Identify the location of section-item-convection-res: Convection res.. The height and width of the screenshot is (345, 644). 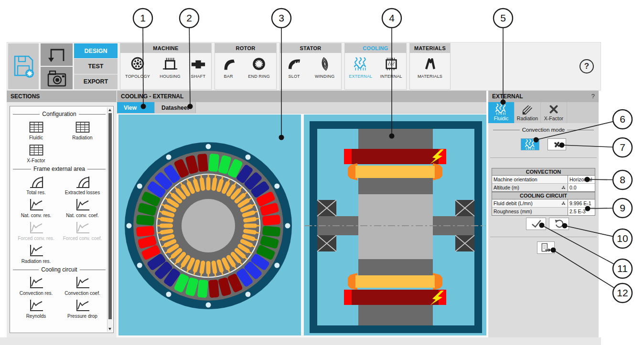
(36, 285).